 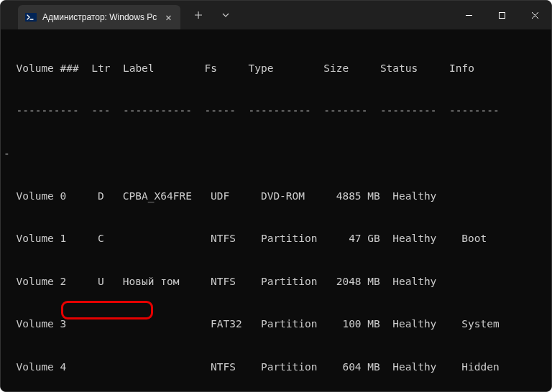 What do you see at coordinates (99, 17) in the screenshot?
I see `tab-title: Администратор: Windows Pc` at bounding box center [99, 17].